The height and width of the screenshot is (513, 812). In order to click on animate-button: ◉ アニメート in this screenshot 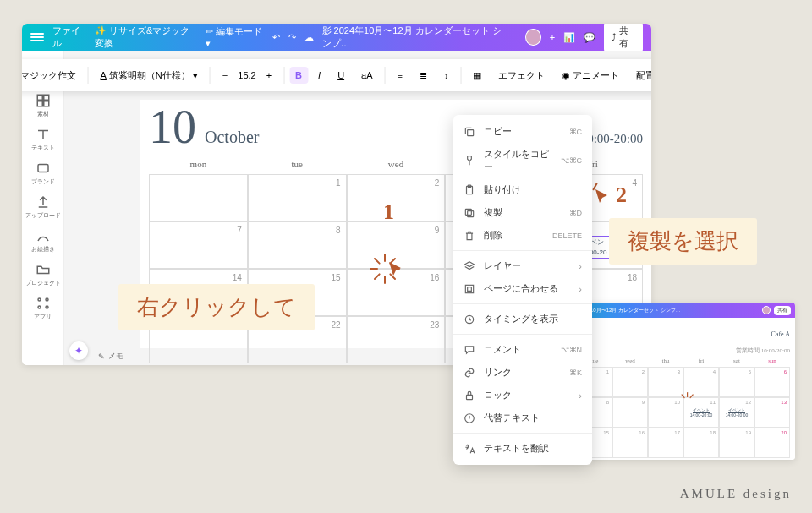, I will do `click(590, 76)`.